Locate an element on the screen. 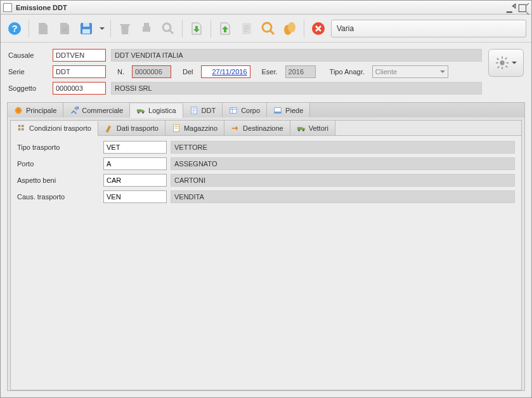  tab-logistica: Logistica is located at coordinates (156, 110).